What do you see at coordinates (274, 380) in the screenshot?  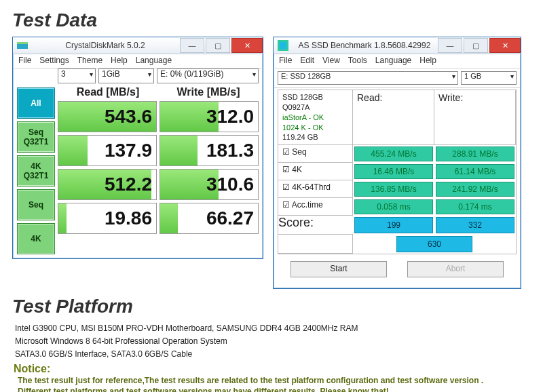 I see `notice-line: The test result just for reference,The t…` at bounding box center [274, 380].